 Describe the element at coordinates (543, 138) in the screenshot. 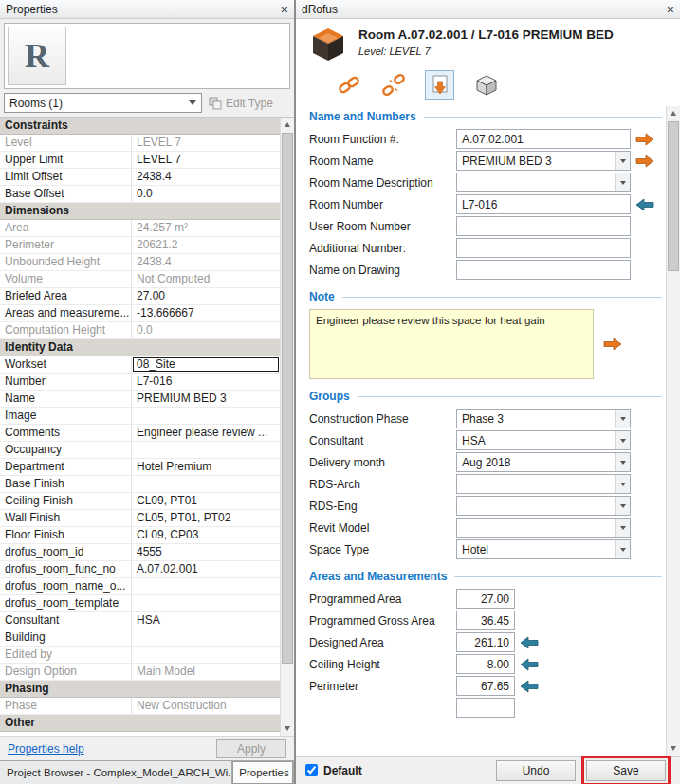

I see `field-input: A.07.02.001` at that location.